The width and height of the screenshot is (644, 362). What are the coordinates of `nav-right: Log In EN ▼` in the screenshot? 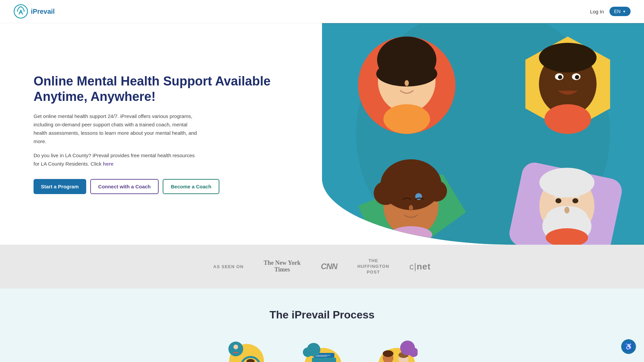 It's located at (610, 11).